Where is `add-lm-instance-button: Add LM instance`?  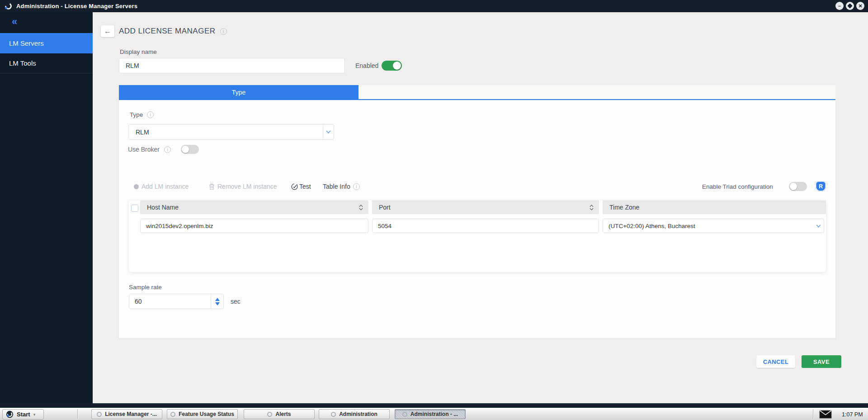
add-lm-instance-button: Add LM instance is located at coordinates (161, 186).